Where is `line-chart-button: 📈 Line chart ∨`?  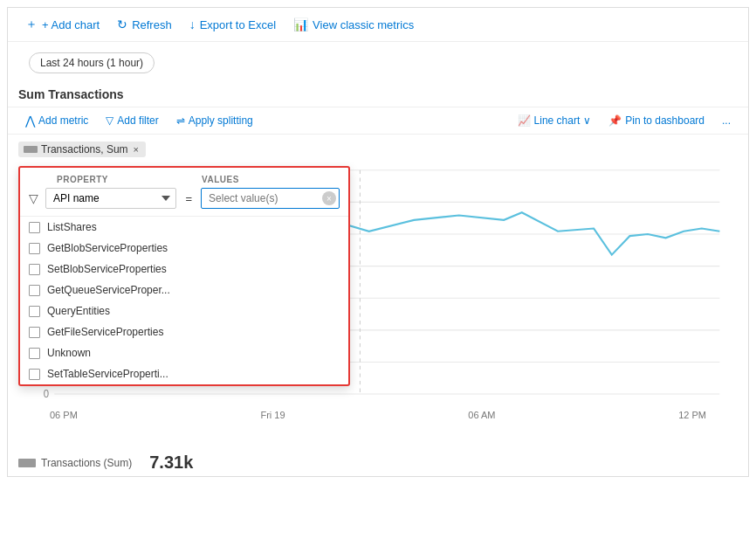
line-chart-button: 📈 Line chart ∨ is located at coordinates (555, 121).